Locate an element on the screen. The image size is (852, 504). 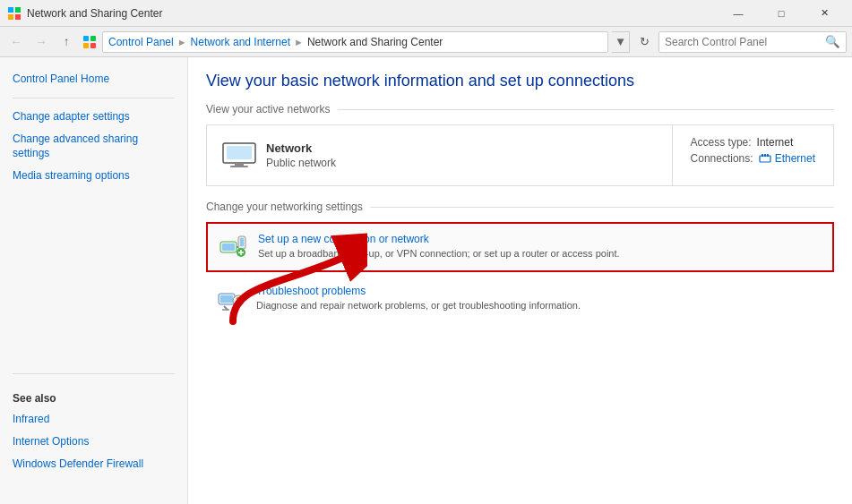
network-icon is located at coordinates (239, 156).